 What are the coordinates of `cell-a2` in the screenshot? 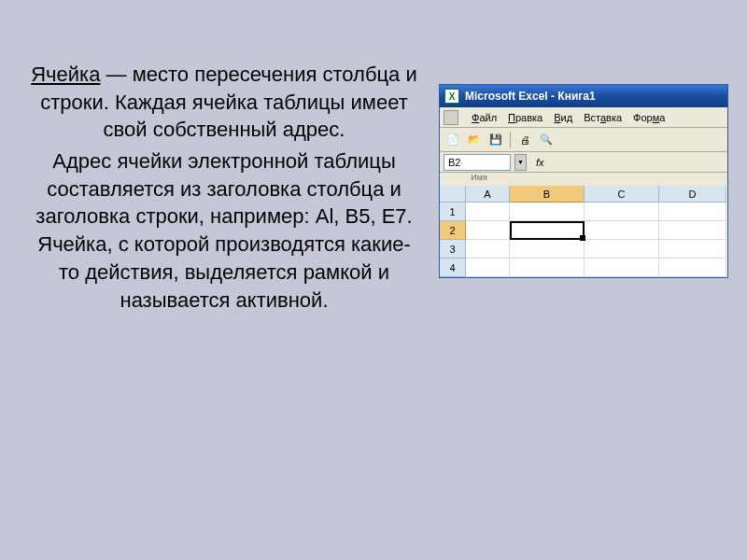 It's located at (487, 231).